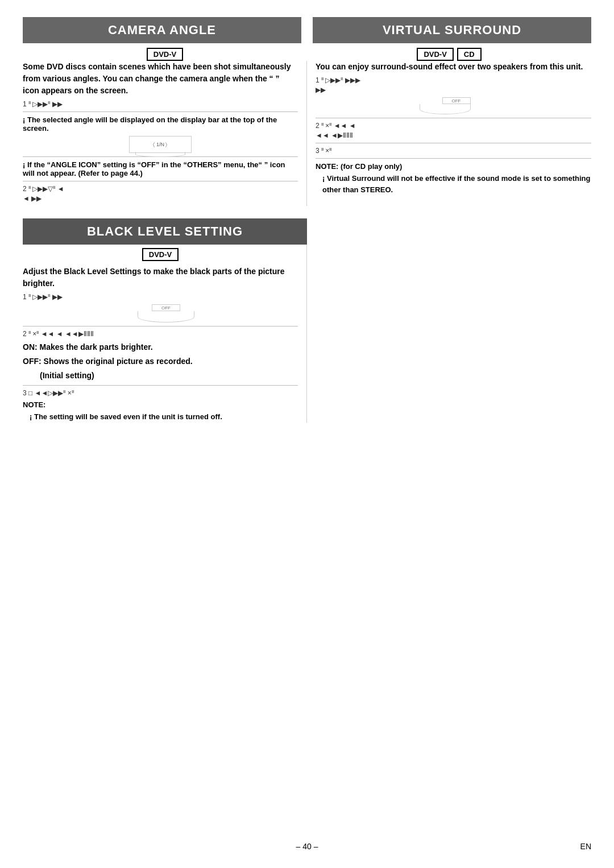 The image size is (614, 868). Describe the element at coordinates (160, 104) in the screenshot. I see `cam-step1: 1 ᑊᑊ ▷▶▶ᑊᑊ ▶▶` at that location.